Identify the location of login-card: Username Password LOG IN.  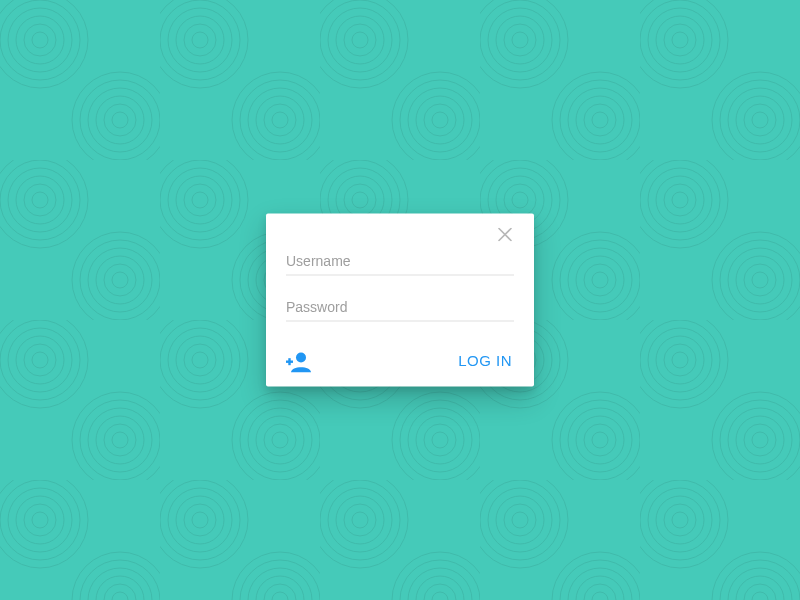
(400, 300).